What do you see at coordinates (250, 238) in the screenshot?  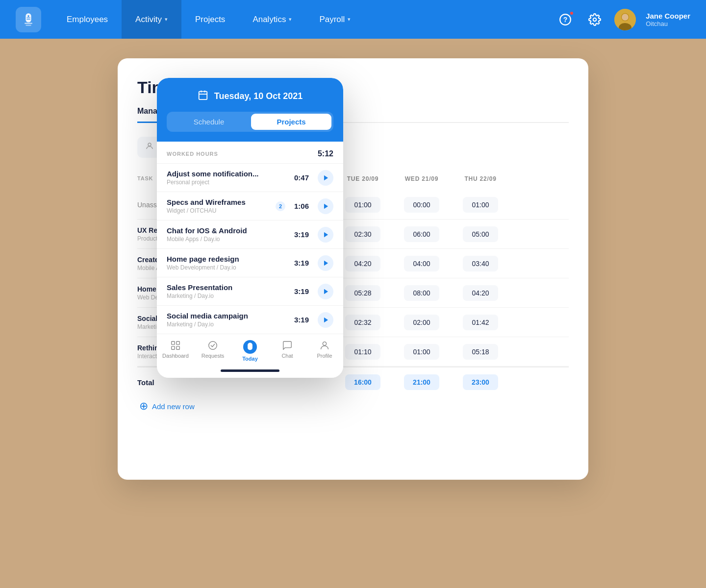 I see `mobile-body: WORKED HOURS 5:12 Adjust some notificati…` at bounding box center [250, 238].